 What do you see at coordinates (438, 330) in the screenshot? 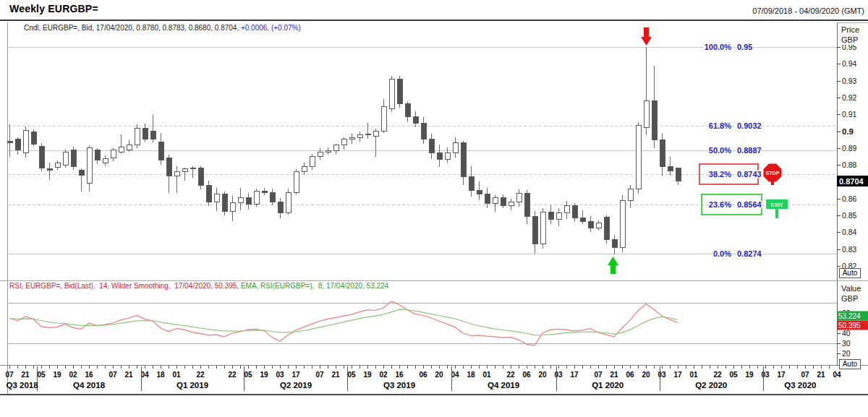
I see `rsi-panel: 6040302053.22450.395` at bounding box center [438, 330].